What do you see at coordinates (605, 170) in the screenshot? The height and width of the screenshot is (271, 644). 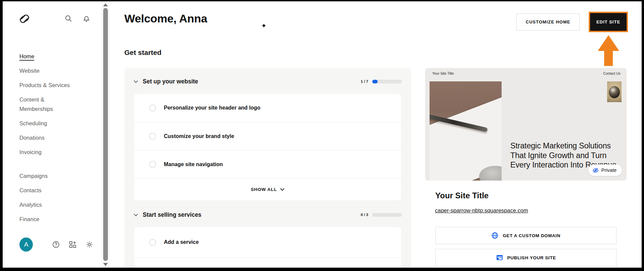 I see `private-status-badge: Private` at bounding box center [605, 170].